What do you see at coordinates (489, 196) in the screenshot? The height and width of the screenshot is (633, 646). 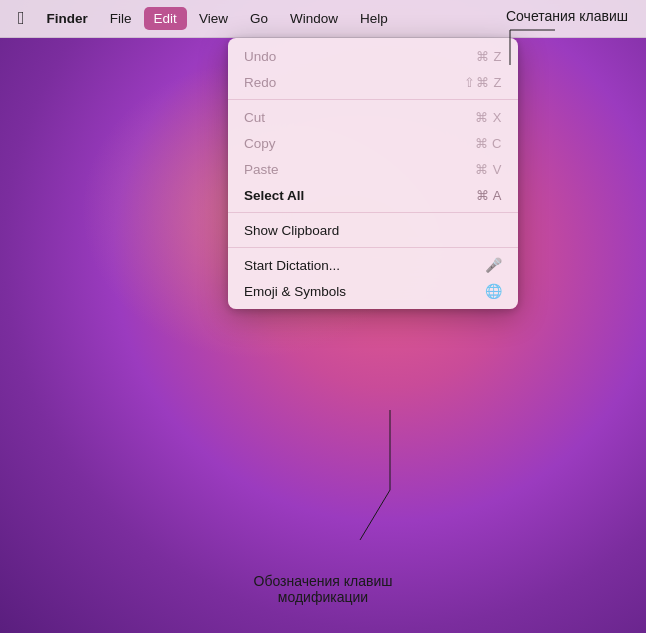 I see `select-all-shortcut: ⌘ A` at bounding box center [489, 196].